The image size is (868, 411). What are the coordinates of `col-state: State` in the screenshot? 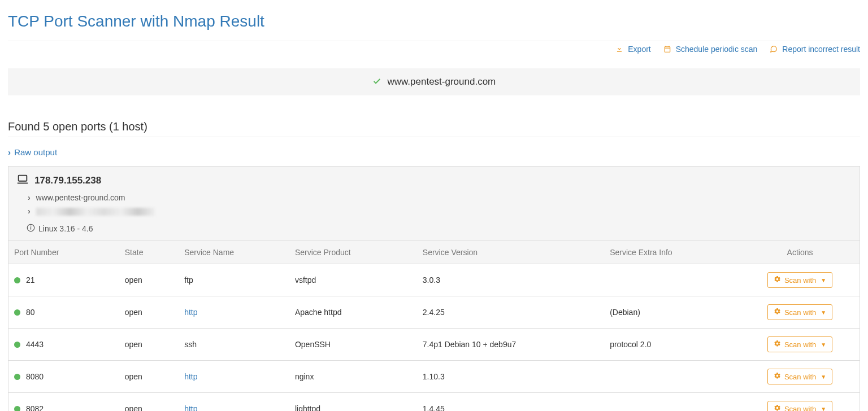 It's located at (149, 253).